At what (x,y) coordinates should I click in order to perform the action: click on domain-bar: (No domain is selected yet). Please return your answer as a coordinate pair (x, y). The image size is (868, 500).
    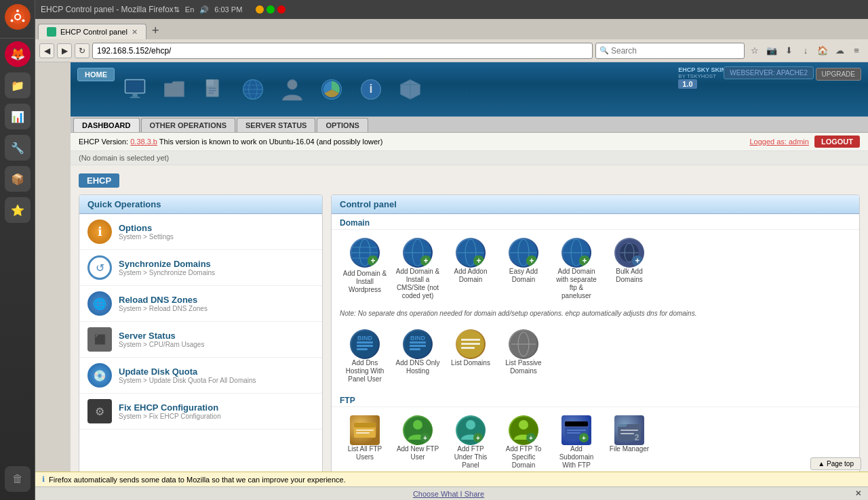
    Looking at the image, I should click on (469, 159).